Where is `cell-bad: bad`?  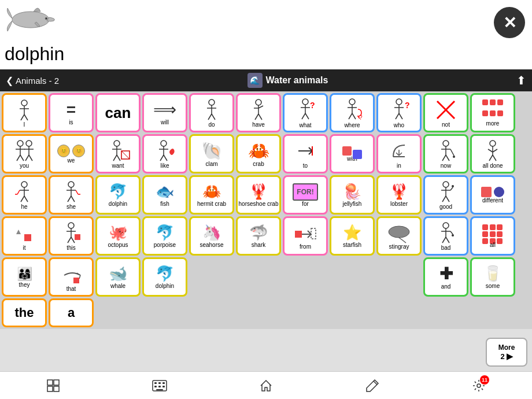
cell-bad: bad is located at coordinates (446, 236).